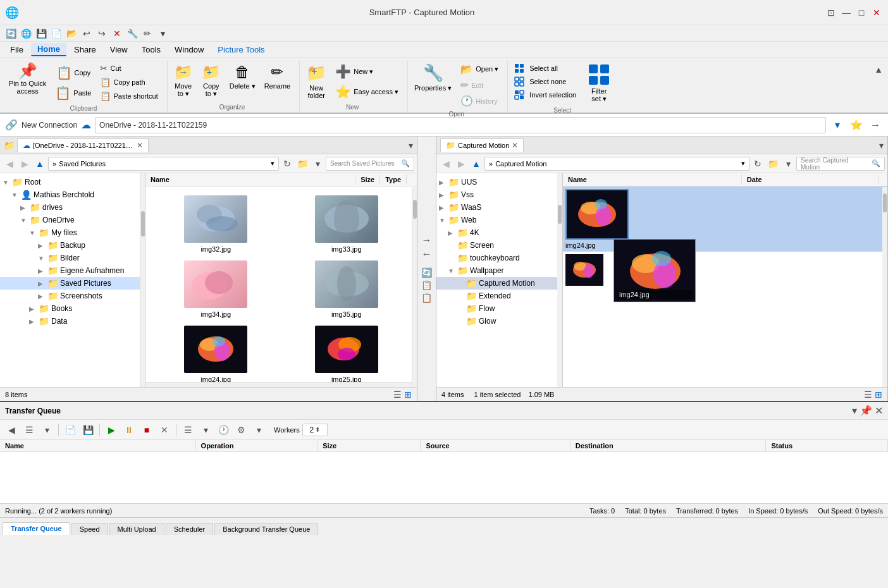 Image resolution: width=888 pixels, height=588 pixels. Describe the element at coordinates (41, 34) in the screenshot. I see `qa-save-icon: 💾` at that location.